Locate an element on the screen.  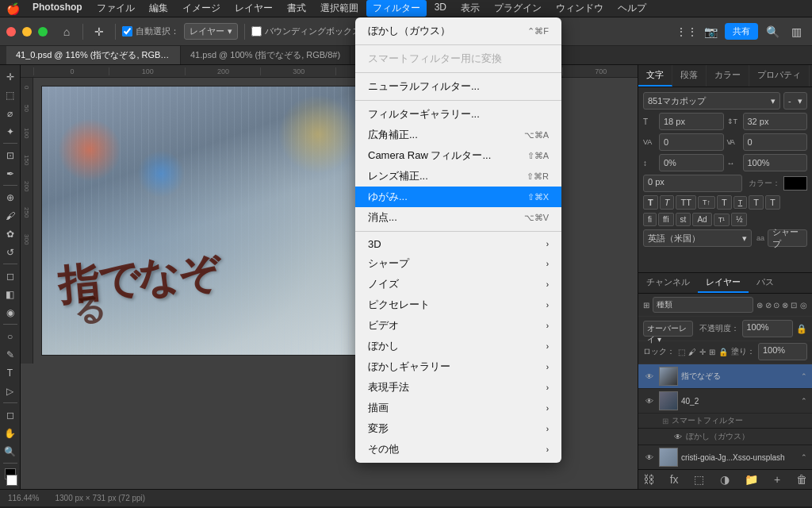
leading-input: 32 px is located at coordinates (776, 121).